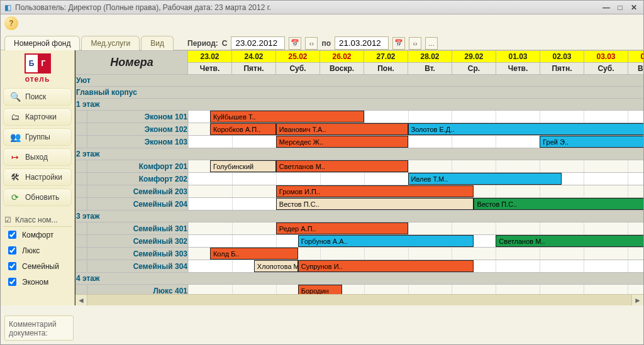  I want to click on booking-bar: Хлопотова М, so click(276, 266).